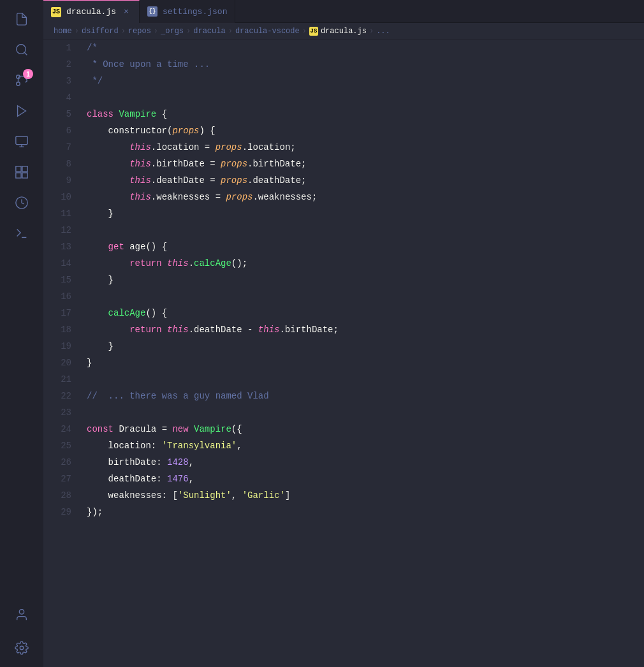 The image size is (644, 667). I want to click on code-line-28: weaknesses: ['Sunlight', 'Garlic'], so click(365, 495).